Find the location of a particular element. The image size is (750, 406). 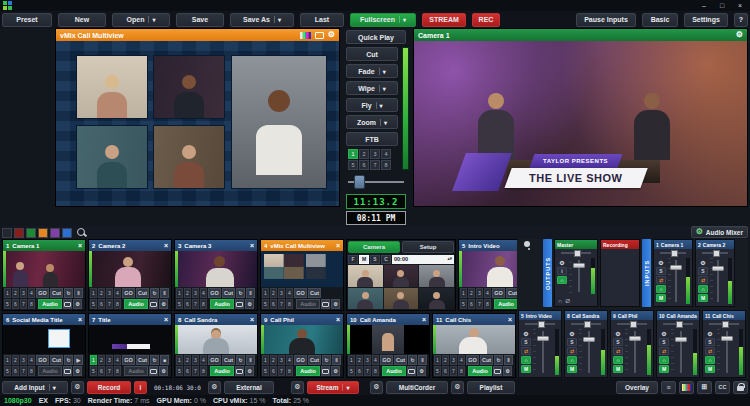

zoom-button: Zoom▾ is located at coordinates (372, 122).